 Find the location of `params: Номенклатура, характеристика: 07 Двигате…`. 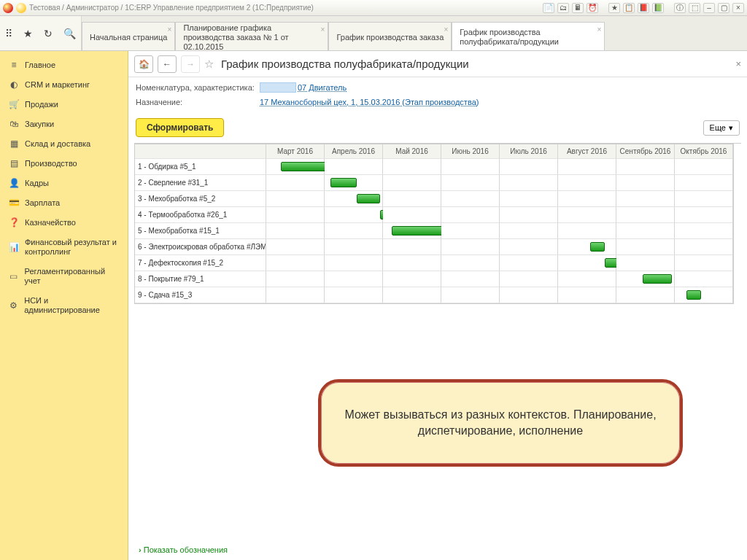

params: Номенклатура, характеристика: 07 Двигате… is located at coordinates (438, 96).